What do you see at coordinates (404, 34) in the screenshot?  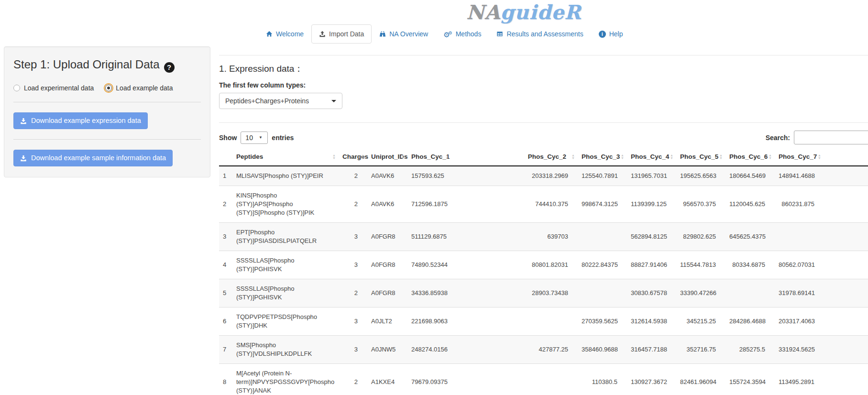 I see `tab-na-overview: NA Overview` at bounding box center [404, 34].